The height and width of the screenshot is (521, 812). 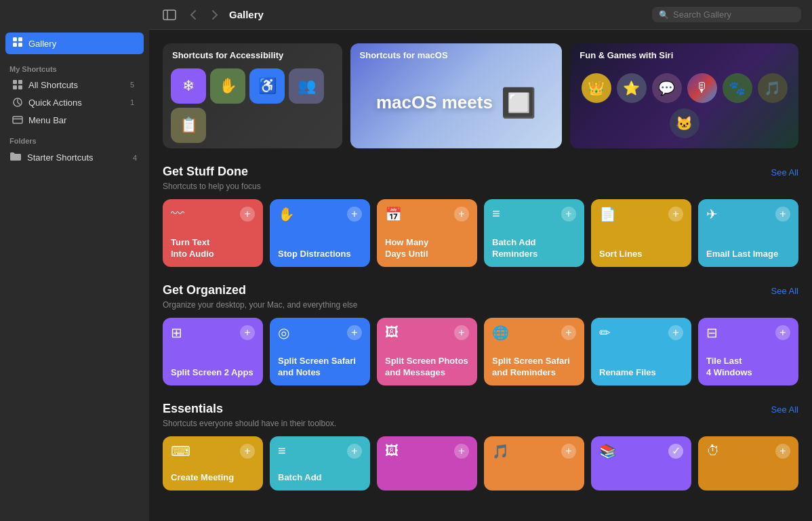 What do you see at coordinates (427, 352) in the screenshot?
I see `card-split-photos-messages: 🖼 + Split Screen Photosand Messages` at bounding box center [427, 352].